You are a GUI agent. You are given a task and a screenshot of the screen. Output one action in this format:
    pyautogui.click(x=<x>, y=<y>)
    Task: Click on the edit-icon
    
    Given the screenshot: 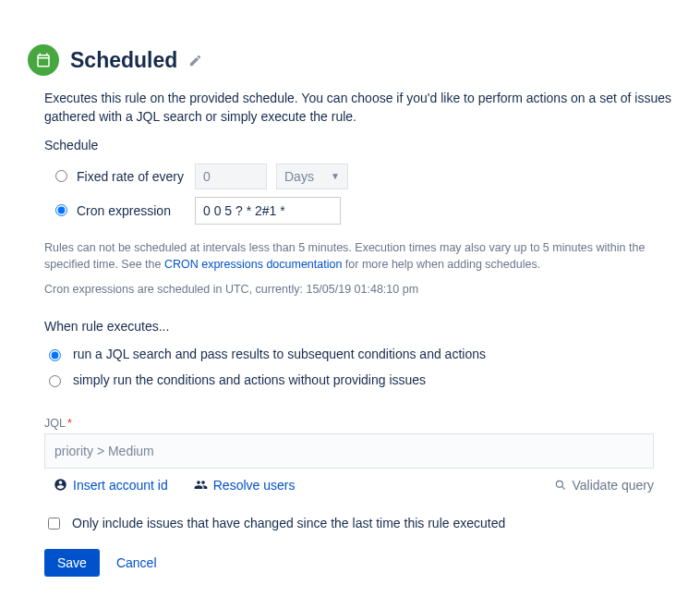 What is the action you would take?
    pyautogui.click(x=196, y=61)
    